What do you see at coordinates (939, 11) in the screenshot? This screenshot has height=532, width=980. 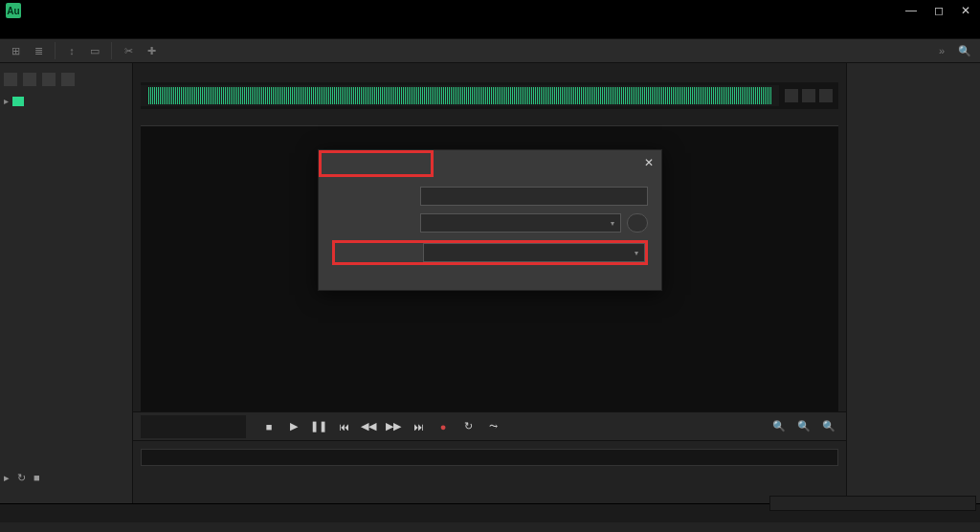 I see `maximize-icon: ◻` at bounding box center [939, 11].